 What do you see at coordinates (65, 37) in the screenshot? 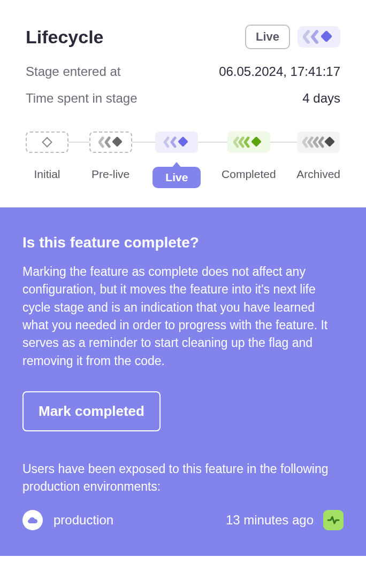
I see `lifecycle-title: Lifecycle` at bounding box center [65, 37].